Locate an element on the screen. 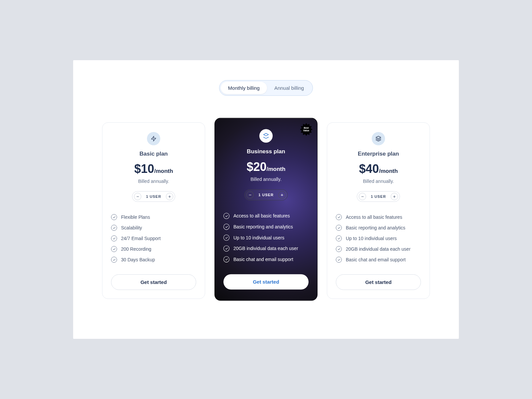 Image resolution: width=532 pixels, height=399 pixels. feature-item: 30 Days Backup is located at coordinates (154, 260).